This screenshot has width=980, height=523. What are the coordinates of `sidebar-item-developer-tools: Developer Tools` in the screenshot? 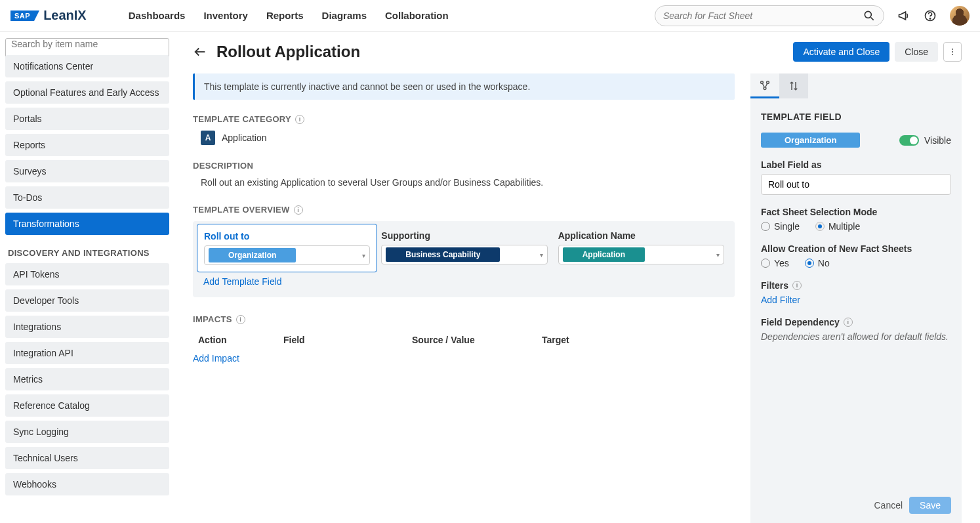 It's located at (87, 301).